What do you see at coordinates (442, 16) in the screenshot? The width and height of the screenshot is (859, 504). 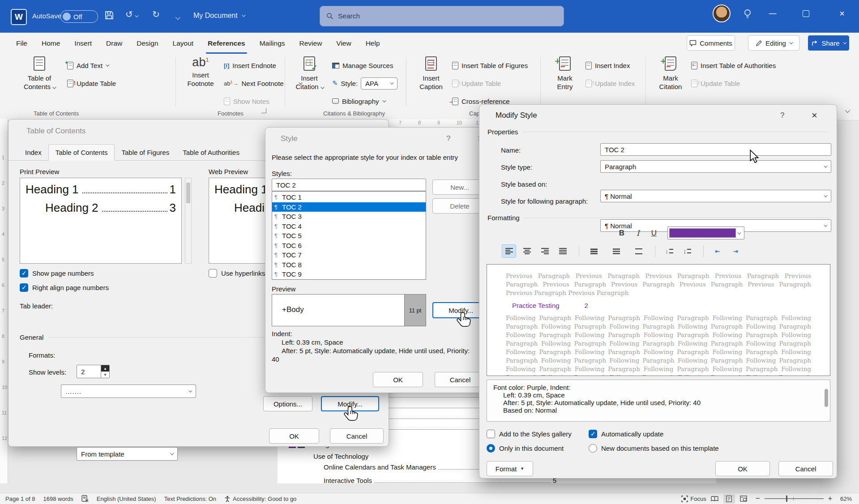 I see `search-box: Search` at bounding box center [442, 16].